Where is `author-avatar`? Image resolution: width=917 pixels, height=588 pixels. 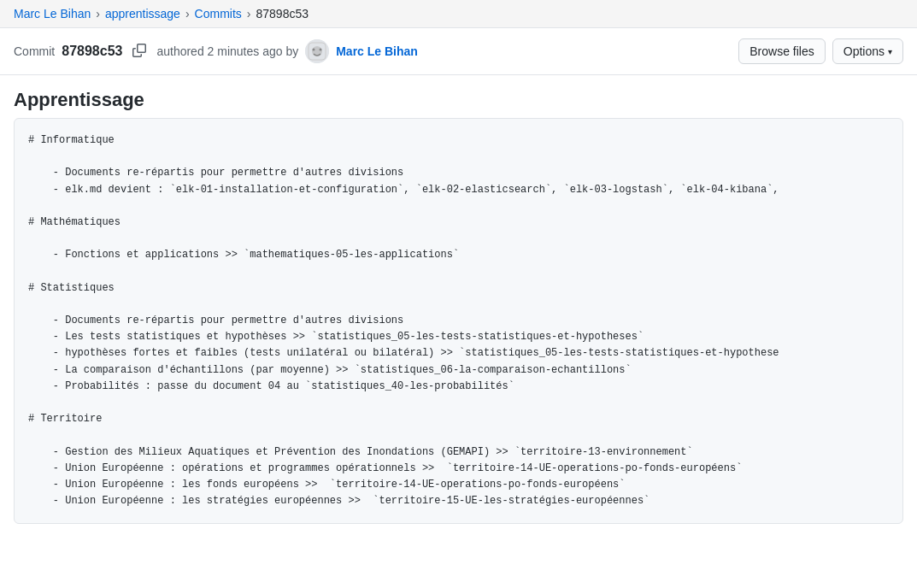 author-avatar is located at coordinates (317, 51).